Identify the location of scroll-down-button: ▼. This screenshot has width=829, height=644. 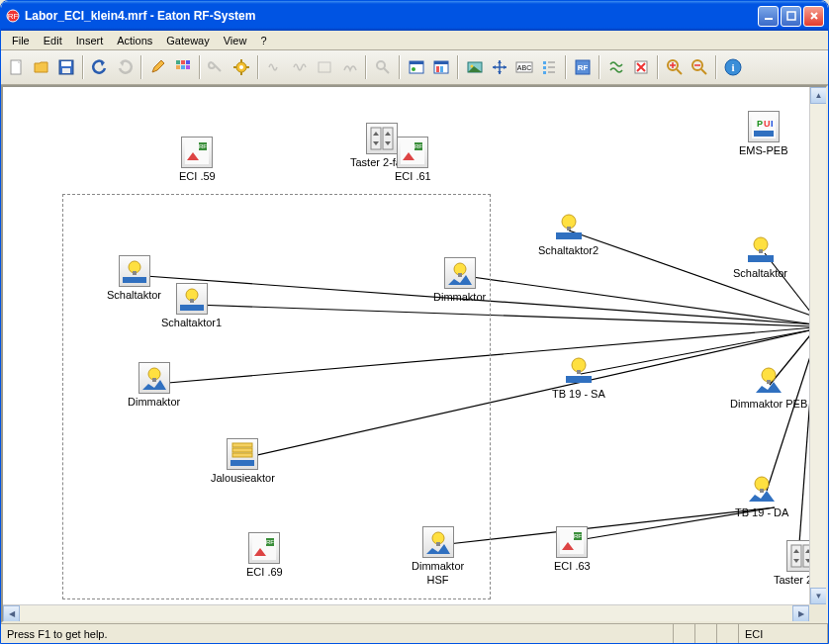
(819, 596).